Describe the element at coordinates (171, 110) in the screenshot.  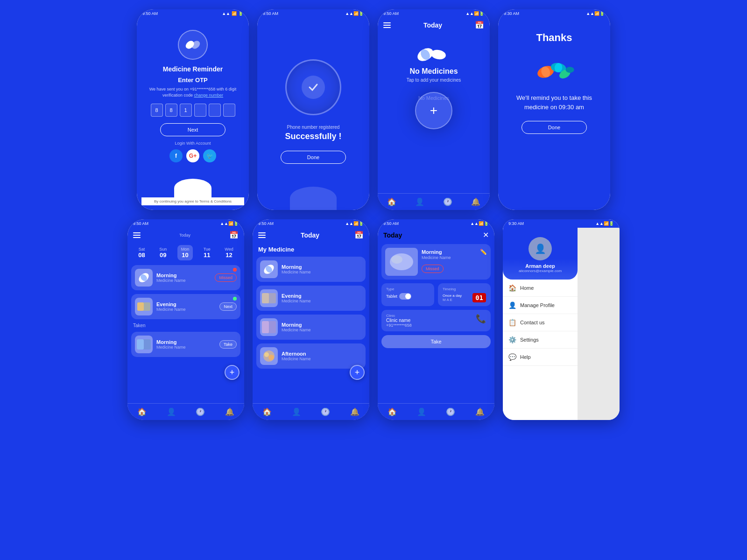
I see `otp-box-2: 8` at that location.